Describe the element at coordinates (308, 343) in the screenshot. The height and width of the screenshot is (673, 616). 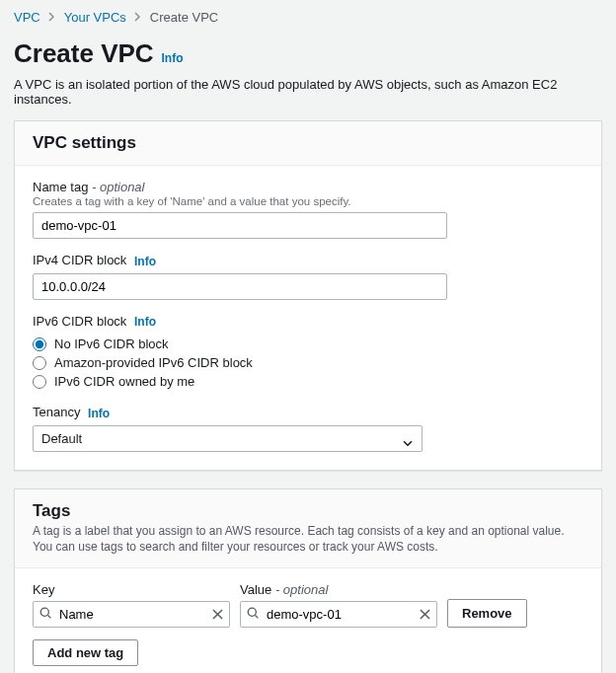
I see `ipv6-option-none: No IPv6 CIDR block` at that location.